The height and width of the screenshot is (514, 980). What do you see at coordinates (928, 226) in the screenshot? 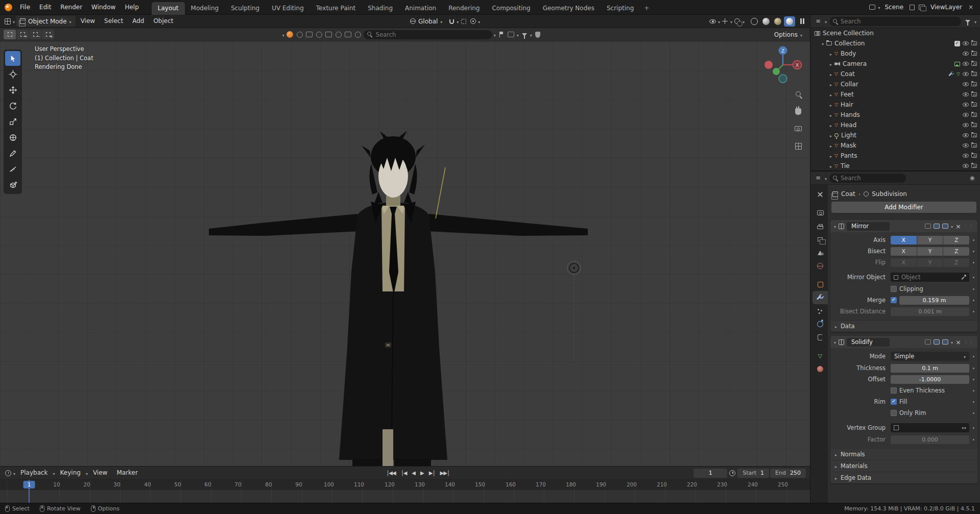
I see `edit-mode-display-toggle` at bounding box center [928, 226].